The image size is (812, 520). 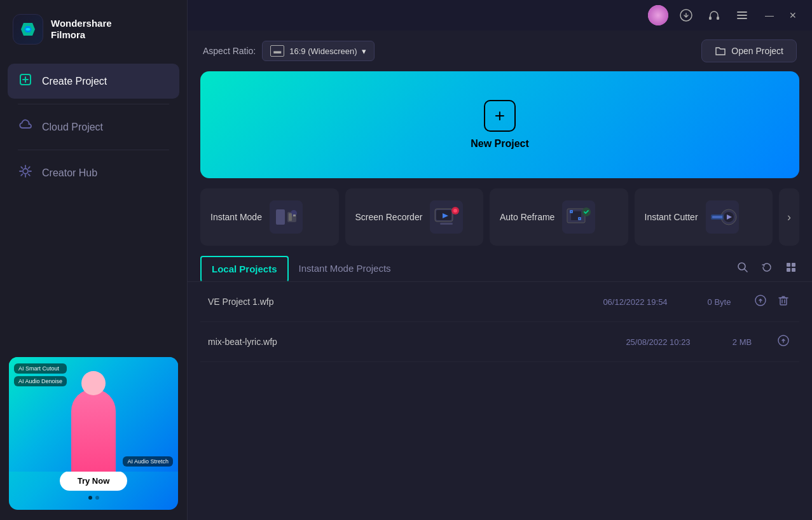 What do you see at coordinates (72, 127) in the screenshot?
I see `sidebar-item-label-cloud-project: Cloud Project` at bounding box center [72, 127].